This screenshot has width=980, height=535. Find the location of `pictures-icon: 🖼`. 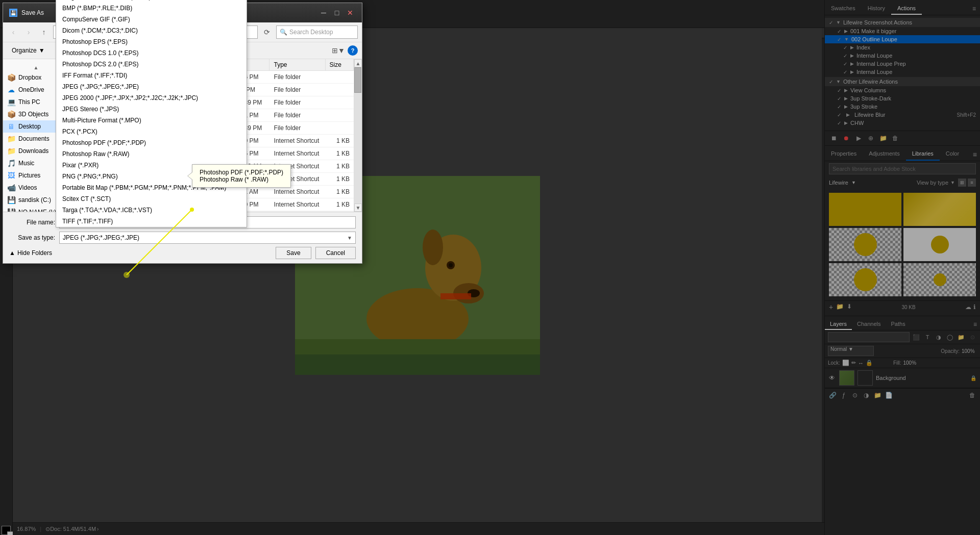

pictures-icon: 🖼 is located at coordinates (11, 175).